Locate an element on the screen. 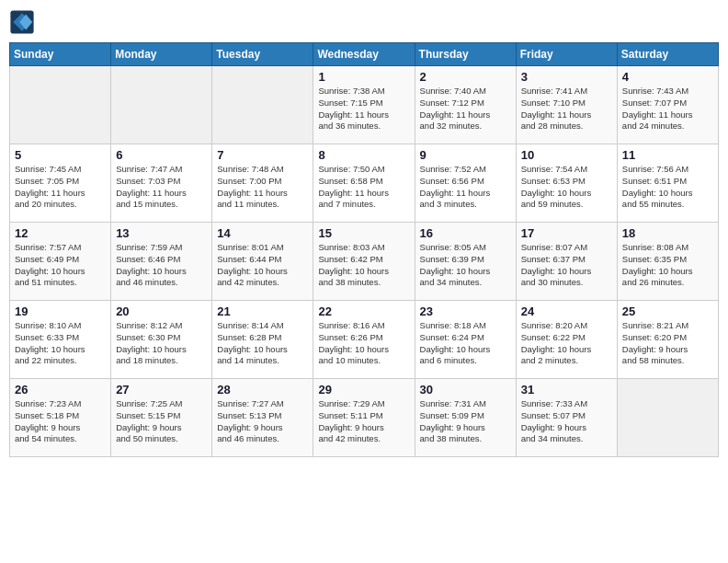  day-info: Sunrise: 8:18 AM Sunset: 6:24 PM Dayligh… is located at coordinates (465, 344).